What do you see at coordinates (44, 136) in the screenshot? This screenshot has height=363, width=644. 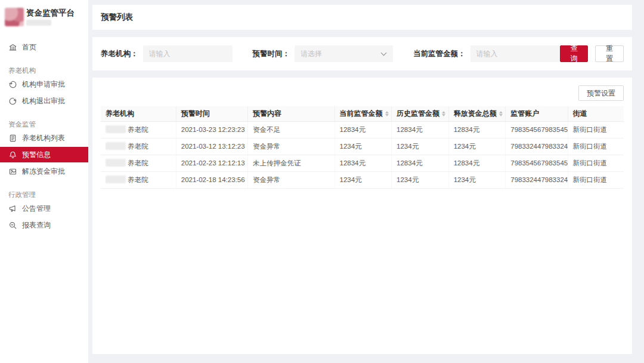 I see `sidebar-menu: 首页养老机构机构申请审批机构退出审批资金监管养老机构列表预警信息解冻资金审批行政…` at bounding box center [44, 136].